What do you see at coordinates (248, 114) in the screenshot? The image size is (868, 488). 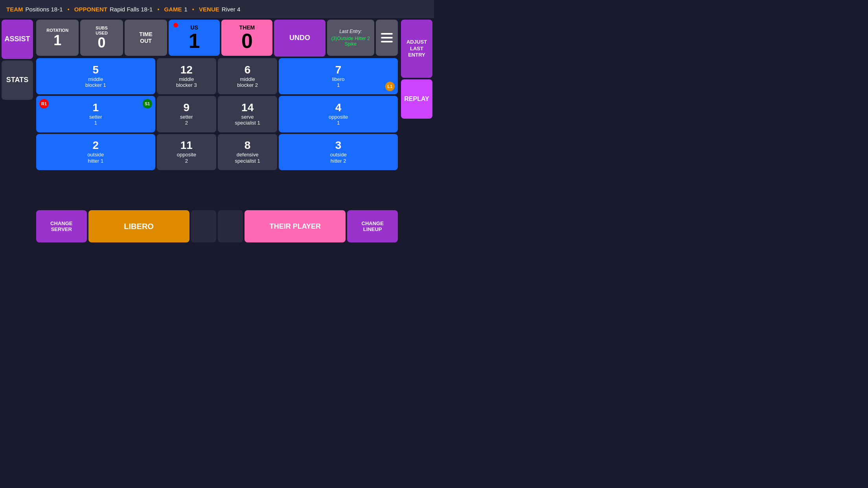 I see `player-14-button: 14 servespecialist 1` at bounding box center [248, 114].